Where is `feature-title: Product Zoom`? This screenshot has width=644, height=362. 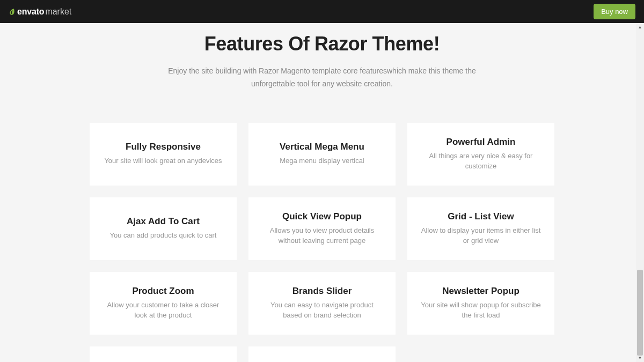
feature-title: Product Zoom is located at coordinates (163, 291).